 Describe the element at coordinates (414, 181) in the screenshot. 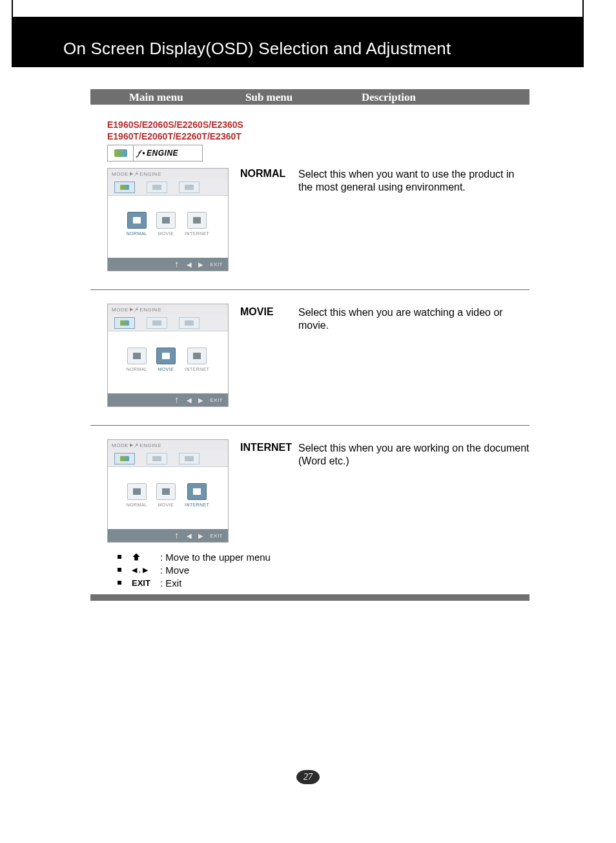

I see `description-normal: Select this when you want to use the pro…` at that location.